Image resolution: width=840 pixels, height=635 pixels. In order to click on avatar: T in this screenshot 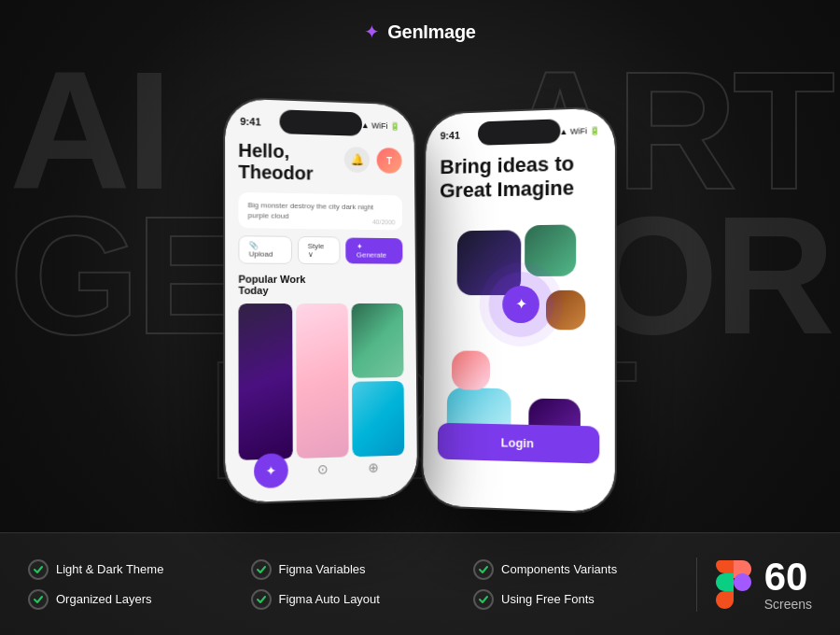, I will do `click(390, 161)`.